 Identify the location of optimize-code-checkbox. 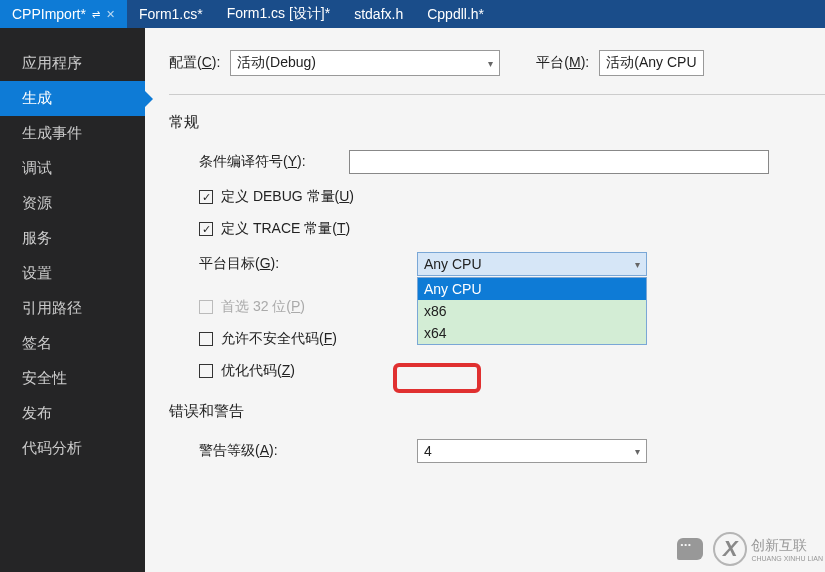
(206, 371).